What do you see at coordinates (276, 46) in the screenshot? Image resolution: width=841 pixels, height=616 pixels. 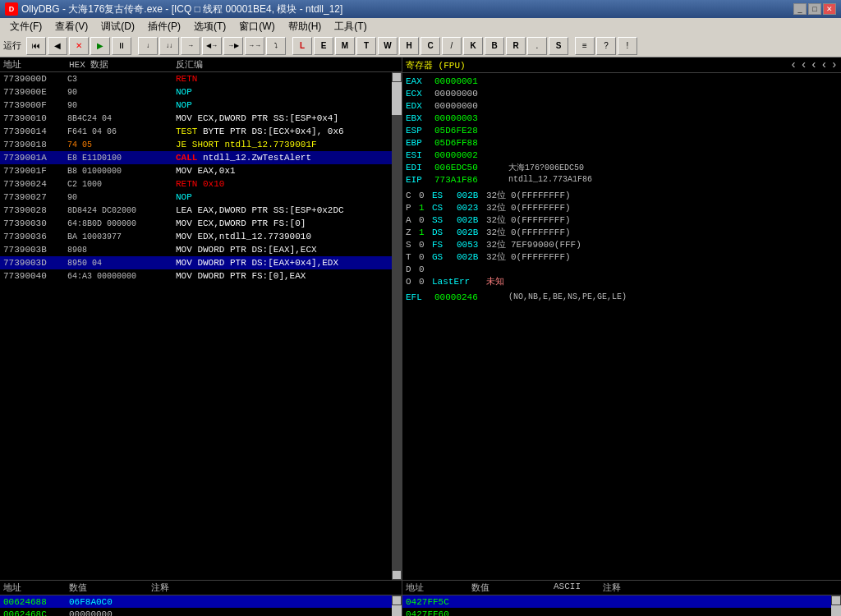 I see `toolbar-runto-cursor: ⤵` at bounding box center [276, 46].